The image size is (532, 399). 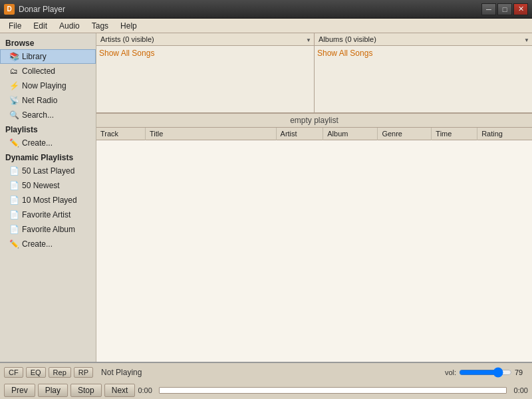 What do you see at coordinates (48, 215) in the screenshot?
I see `sidebar-item-favorite-artist: 📄 Favorite Artist` at bounding box center [48, 215].